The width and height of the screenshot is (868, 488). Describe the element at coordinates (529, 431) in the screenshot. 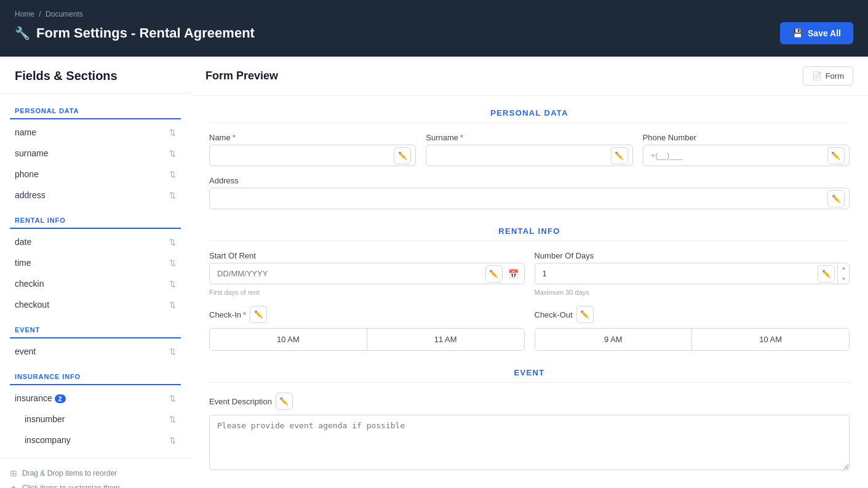

I see `form-group-event-desc: Event Description ✏️` at that location.